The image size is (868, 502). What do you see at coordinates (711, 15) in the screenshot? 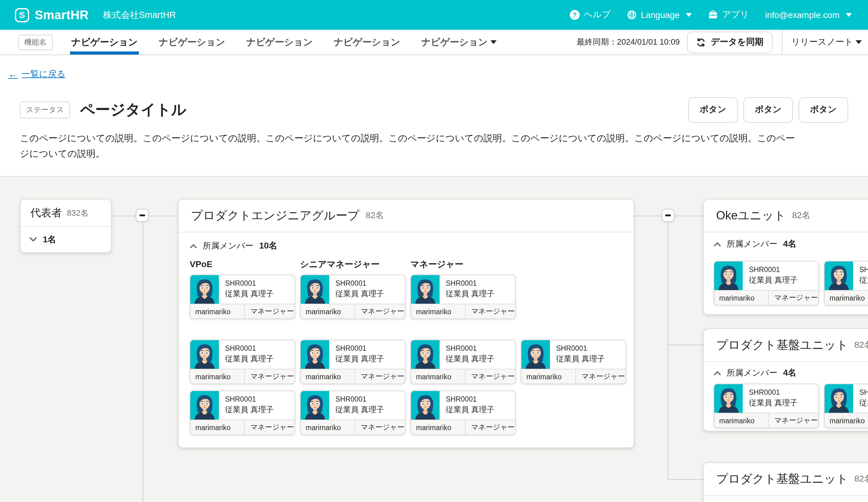
I see `header-utility-menu: ? ヘルプ Language アプリ` at bounding box center [711, 15].